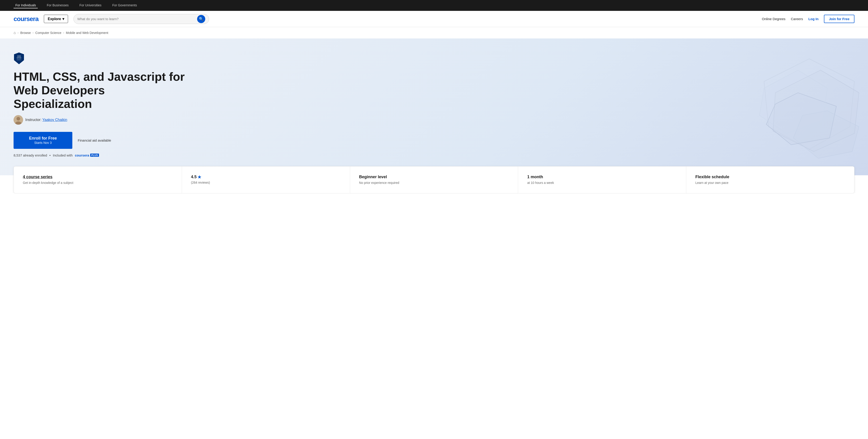 The width and height of the screenshot is (868, 439). I want to click on top-navigation: For Individuals For Businesses For Unive…, so click(434, 5).